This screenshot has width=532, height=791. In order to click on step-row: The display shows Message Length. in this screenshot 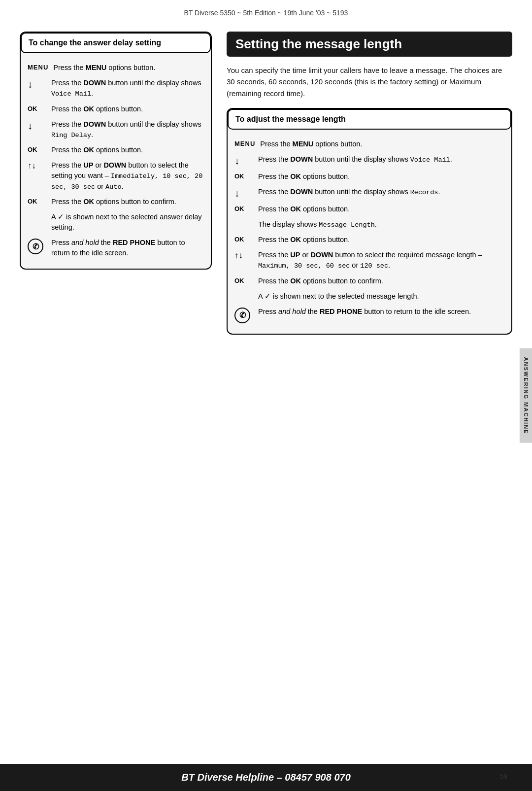, I will do `click(369, 225)`.